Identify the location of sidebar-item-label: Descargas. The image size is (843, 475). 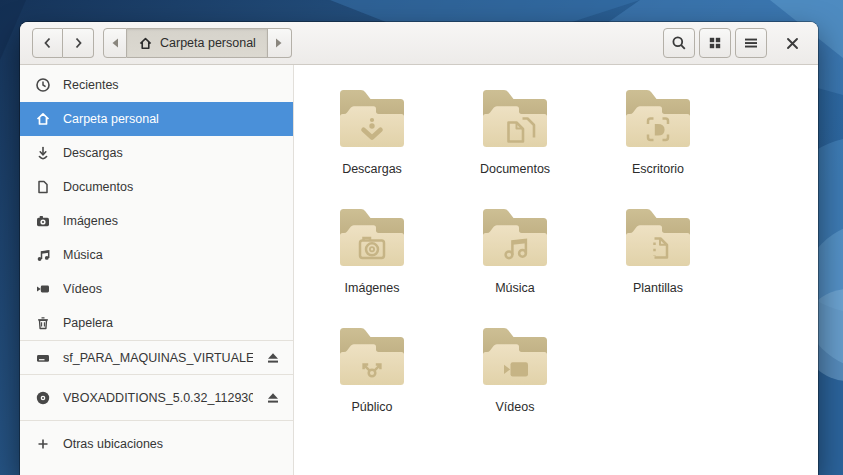
(172, 153).